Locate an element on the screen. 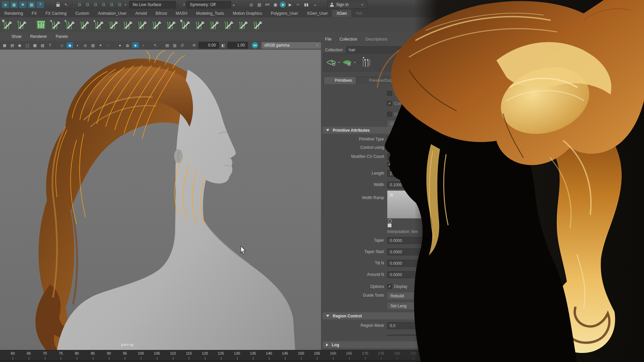 The image size is (644, 362). guide-tools-button-1: Rebuild is located at coordinates (411, 296).